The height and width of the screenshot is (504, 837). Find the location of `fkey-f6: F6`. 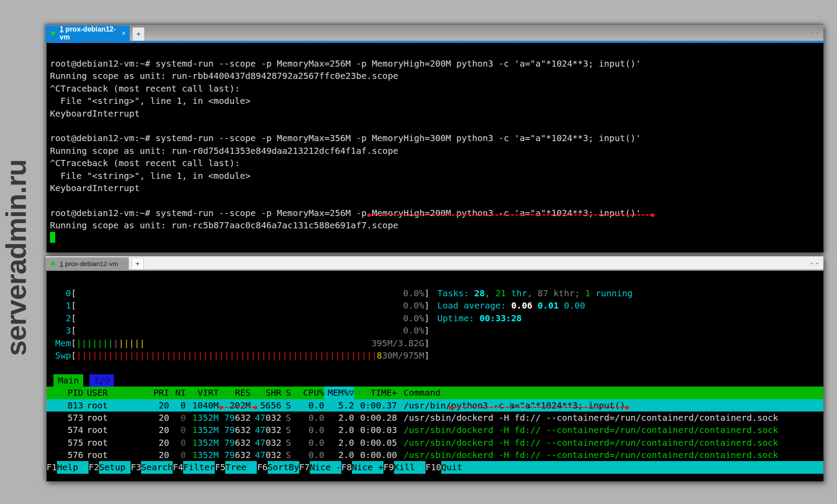

fkey-f6: F6 is located at coordinates (262, 467).